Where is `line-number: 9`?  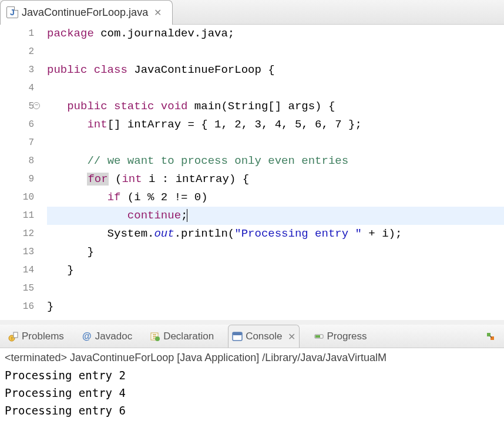 line-number: 9 is located at coordinates (17, 180).